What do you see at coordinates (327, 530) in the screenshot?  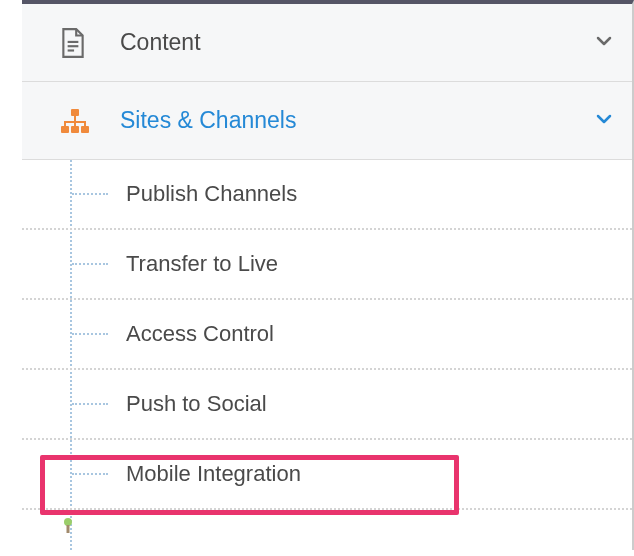 I see `tree-end` at bounding box center [327, 530].